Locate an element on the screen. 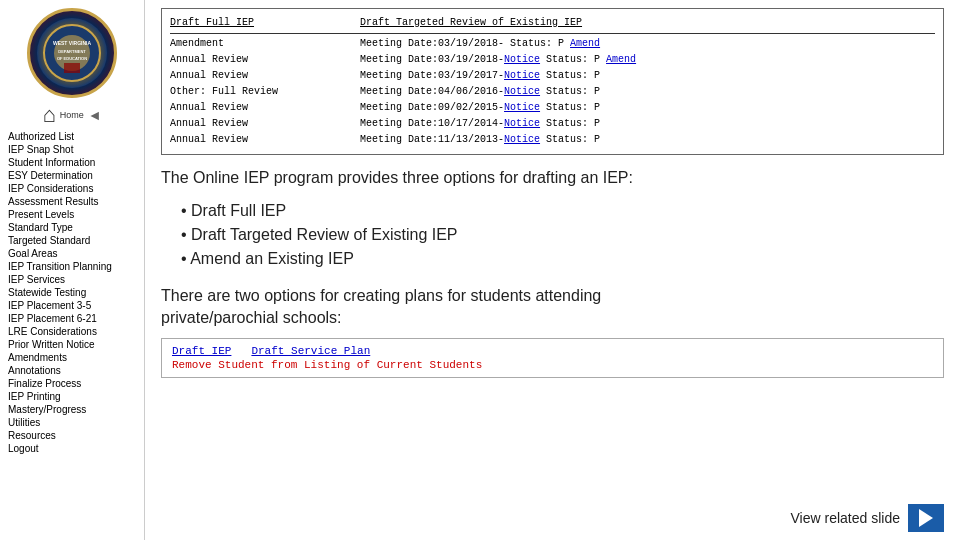 This screenshot has height=540, width=960. nav-item-finalize: Finalize Process is located at coordinates (72, 384).